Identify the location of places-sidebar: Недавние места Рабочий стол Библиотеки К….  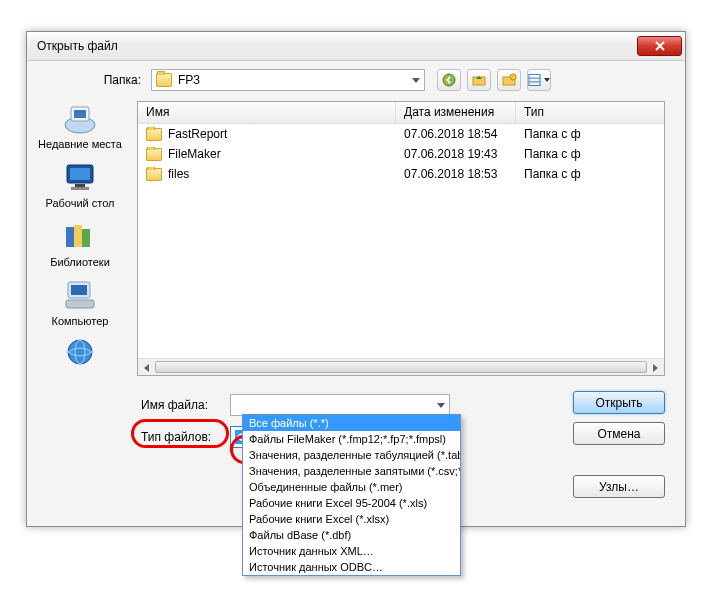
(80, 238).